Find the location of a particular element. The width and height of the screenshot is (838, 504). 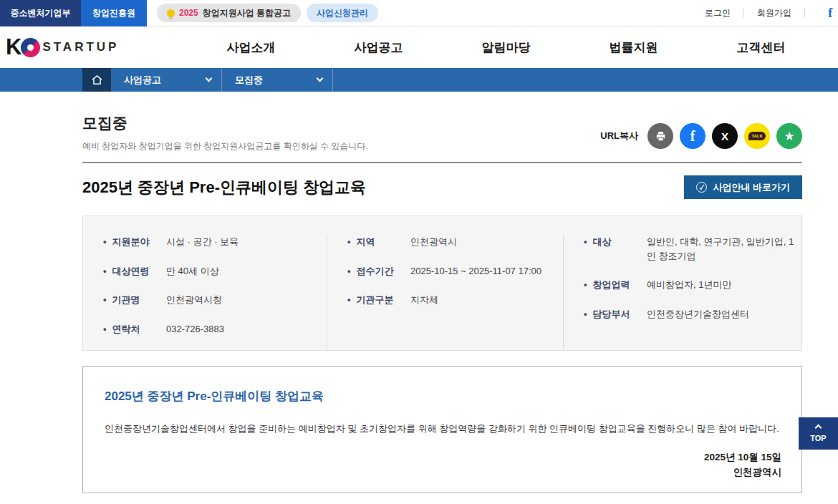

info-label: 접수기간 is located at coordinates (379, 271).